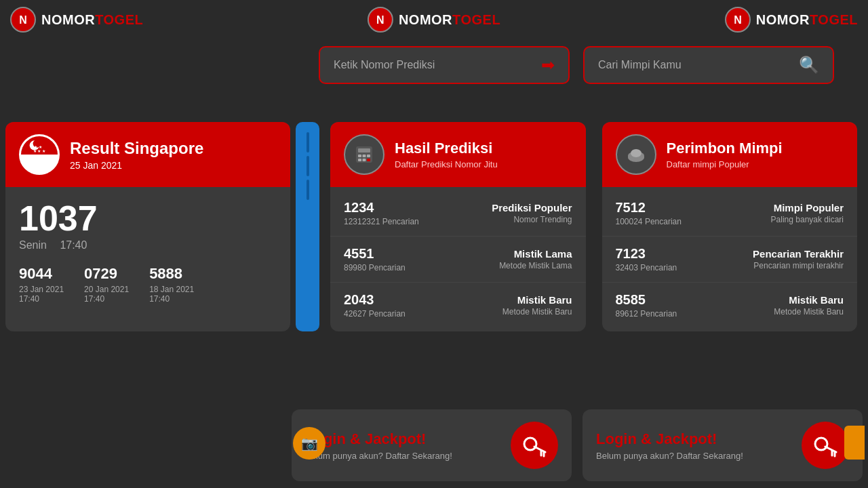 Image resolution: width=868 pixels, height=488 pixels. Describe the element at coordinates (709, 65) in the screenshot. I see `mimpi-search-box: Cari Mimpi Kamu 🔍` at that location.